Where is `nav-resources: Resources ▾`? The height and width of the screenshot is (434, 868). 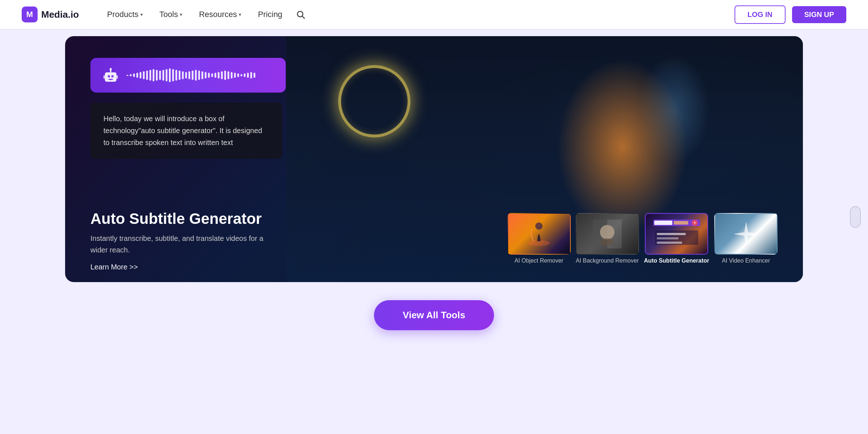 nav-resources: Resources ▾ is located at coordinates (220, 14).